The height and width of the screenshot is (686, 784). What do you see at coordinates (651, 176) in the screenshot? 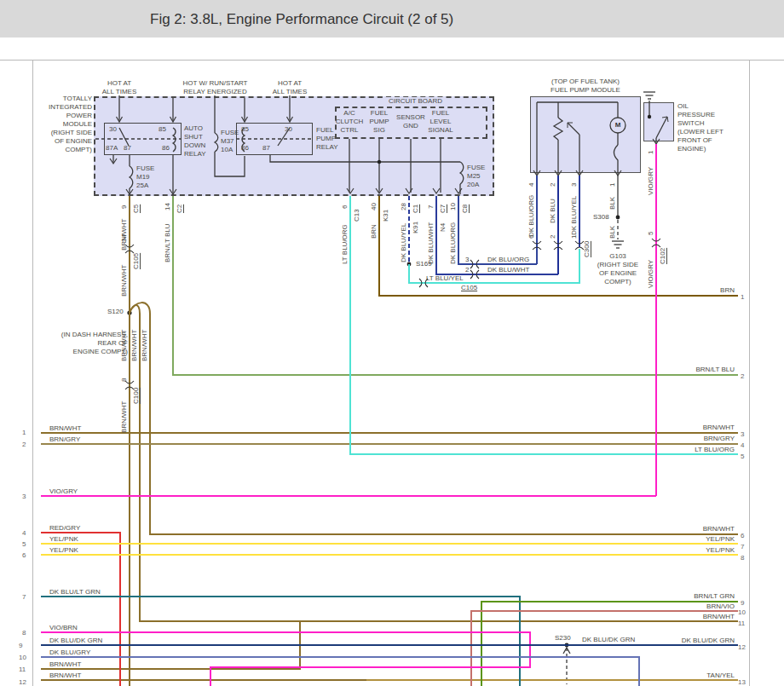
I see `ops-wire-color: VIO/GRY` at bounding box center [651, 176].